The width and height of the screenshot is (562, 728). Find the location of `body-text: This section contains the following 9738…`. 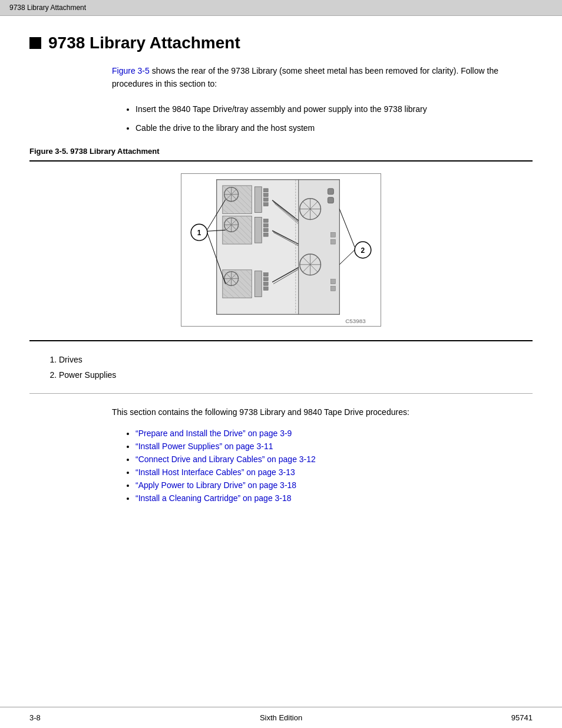

body-text: This section contains the following 9738… is located at coordinates (322, 412).